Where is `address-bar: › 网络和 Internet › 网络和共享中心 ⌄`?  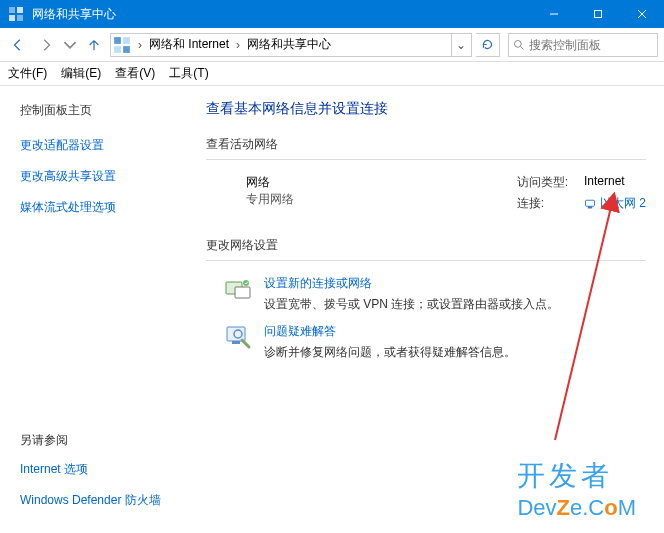
address-bar: › 网络和 Internet › 网络和共享中心 ⌄ is located at coordinates (332, 45).